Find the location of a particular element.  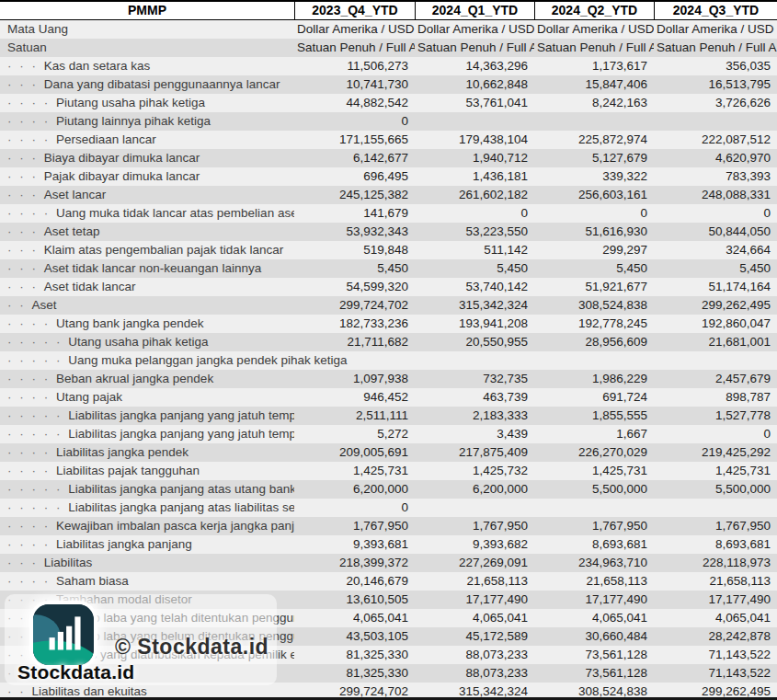

row-label-cell: · · · · Liabilitas jangka pendek is located at coordinates (147, 453).